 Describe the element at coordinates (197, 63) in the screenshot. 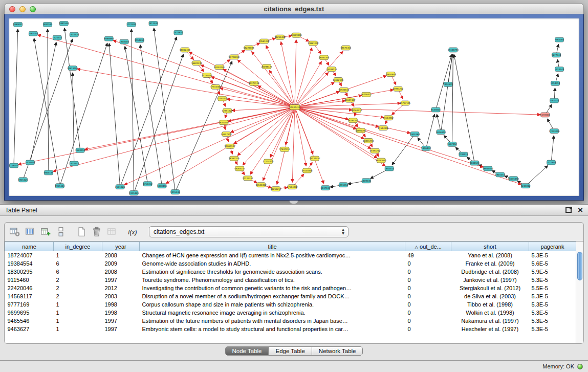

I see `network-node: 16601241` at that location.